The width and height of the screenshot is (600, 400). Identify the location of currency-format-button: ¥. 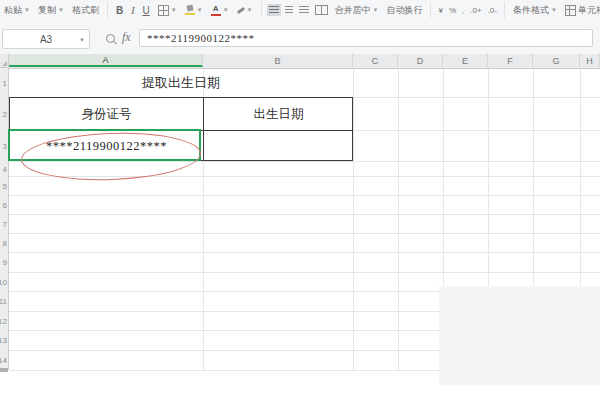
(440, 10).